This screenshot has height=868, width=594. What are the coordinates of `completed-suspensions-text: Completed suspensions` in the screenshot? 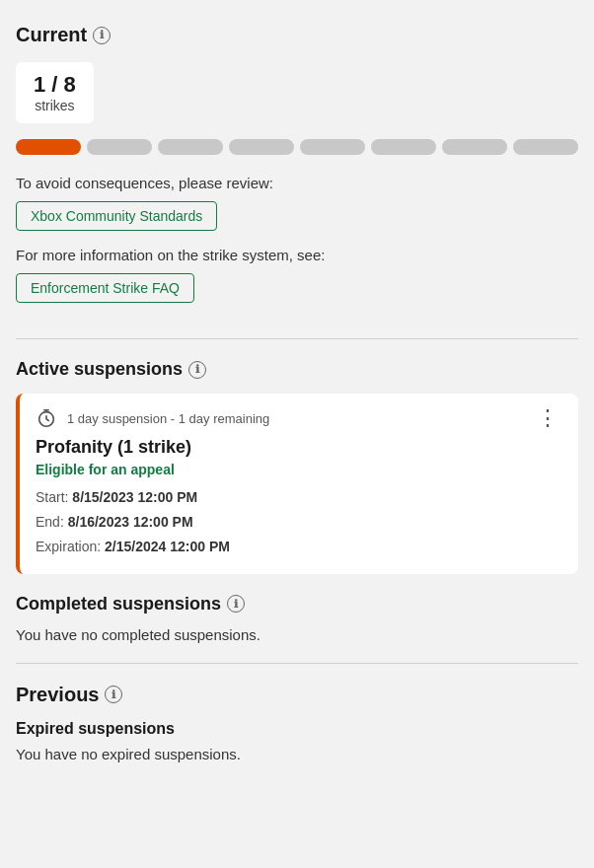 It's located at (118, 604).